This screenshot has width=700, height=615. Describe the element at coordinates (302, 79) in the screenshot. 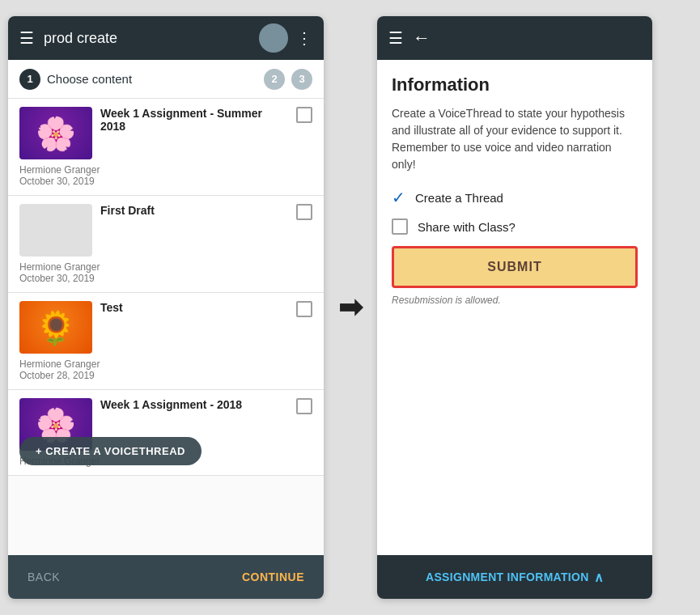

I see `step-3-badge: 3` at that location.